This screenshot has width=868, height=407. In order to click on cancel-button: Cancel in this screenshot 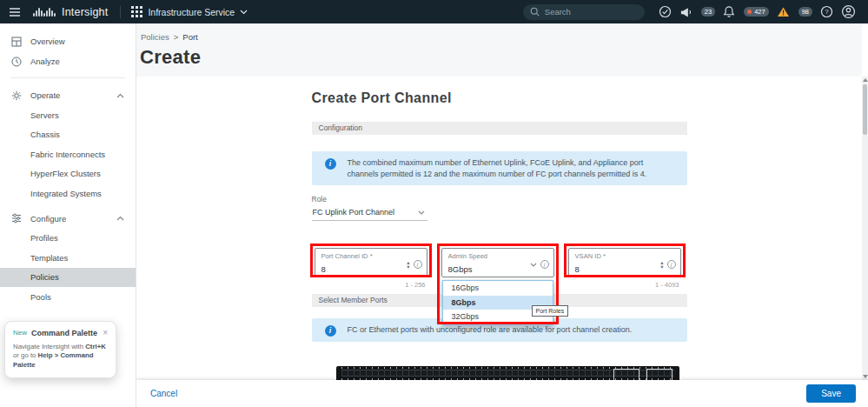, I will do `click(163, 393)`.